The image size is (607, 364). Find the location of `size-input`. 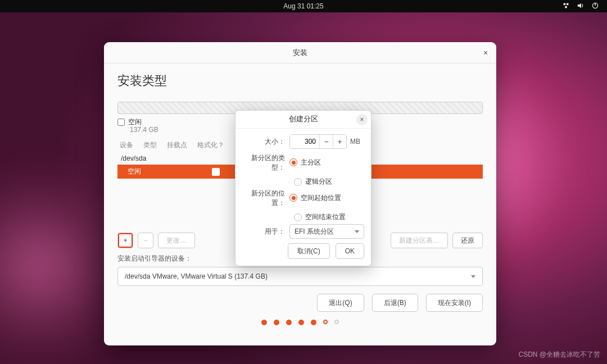

size-input is located at coordinates (305, 142).